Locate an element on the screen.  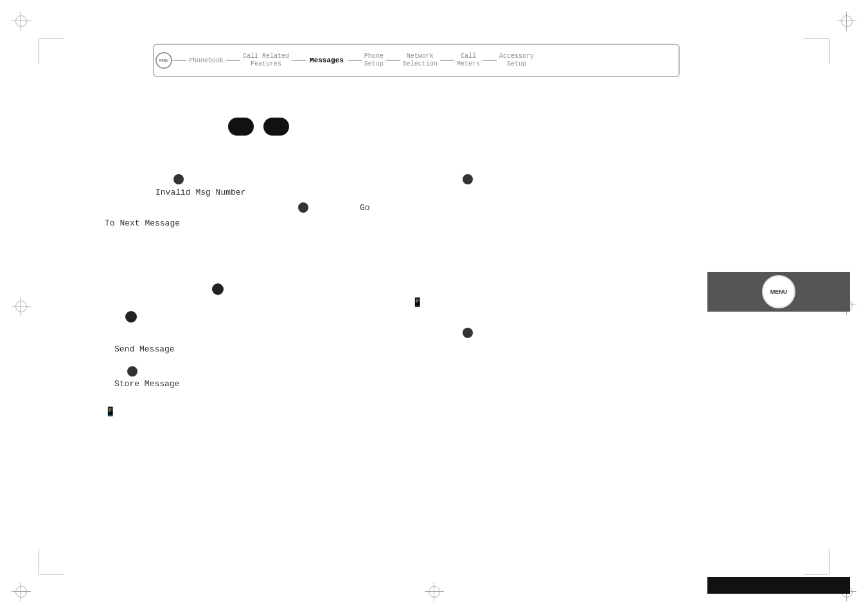
bottom-bar is located at coordinates (779, 585).